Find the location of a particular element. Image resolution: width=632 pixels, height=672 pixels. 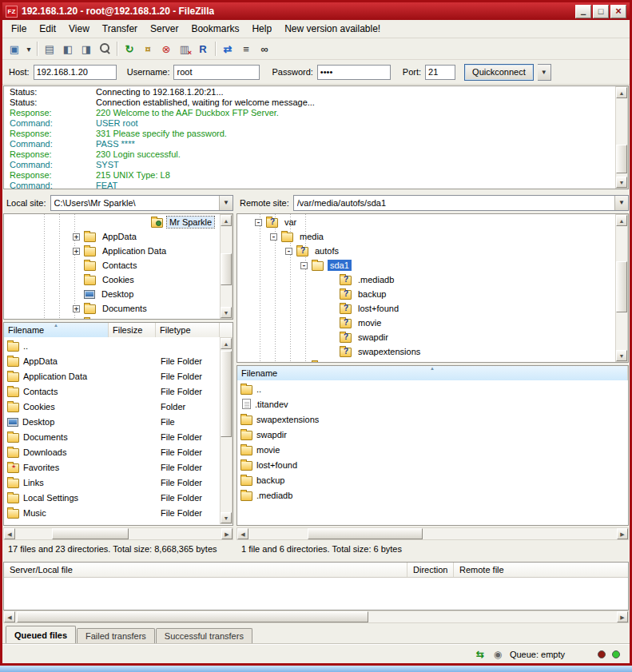

password-input is located at coordinates (354, 72).